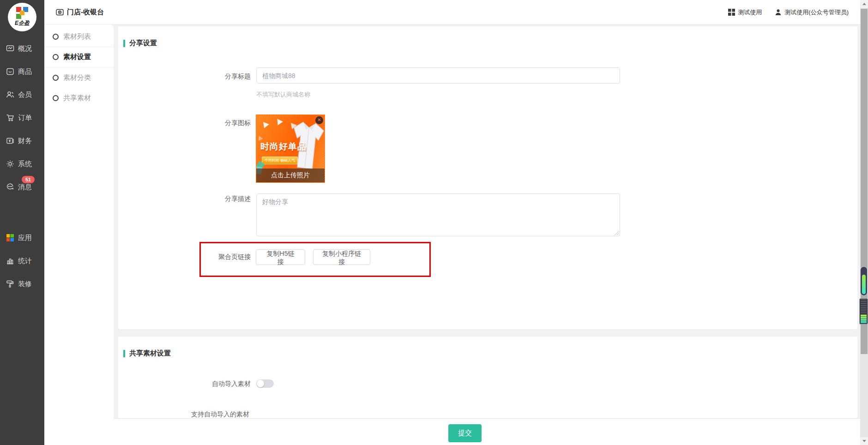  I want to click on sidebar-item-label: 系统, so click(25, 164).